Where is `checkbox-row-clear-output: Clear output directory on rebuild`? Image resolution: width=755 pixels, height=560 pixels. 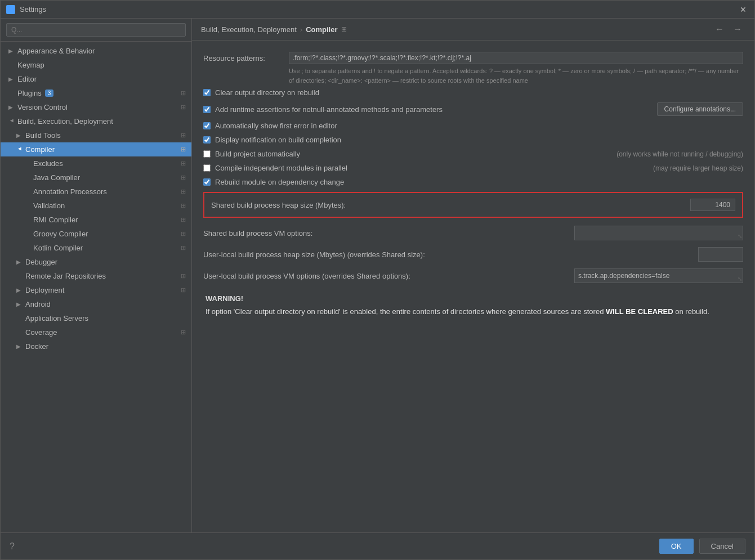 checkbox-row-clear-output: Clear output directory on rebuild is located at coordinates (473, 92).